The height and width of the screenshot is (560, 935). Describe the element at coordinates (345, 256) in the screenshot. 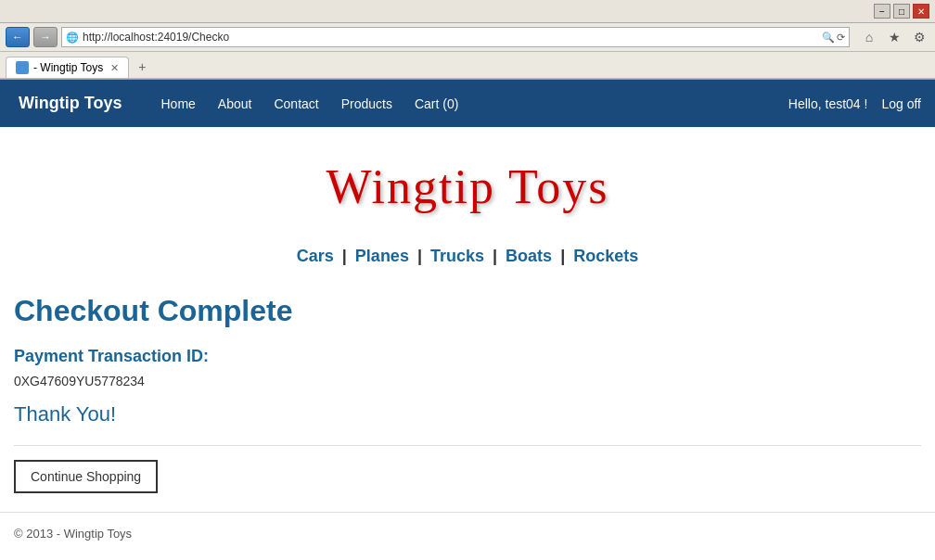

I see `sep-1: |` at that location.